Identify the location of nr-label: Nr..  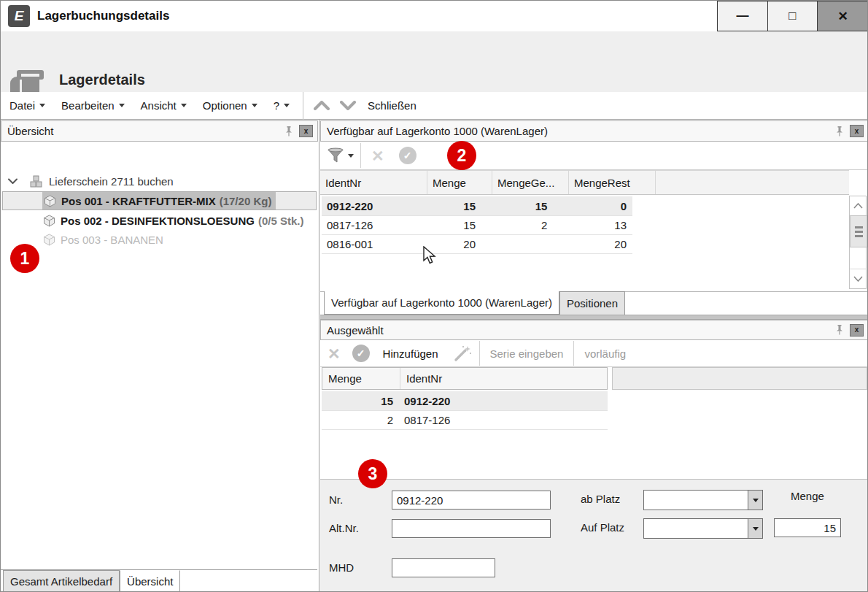
(336, 499).